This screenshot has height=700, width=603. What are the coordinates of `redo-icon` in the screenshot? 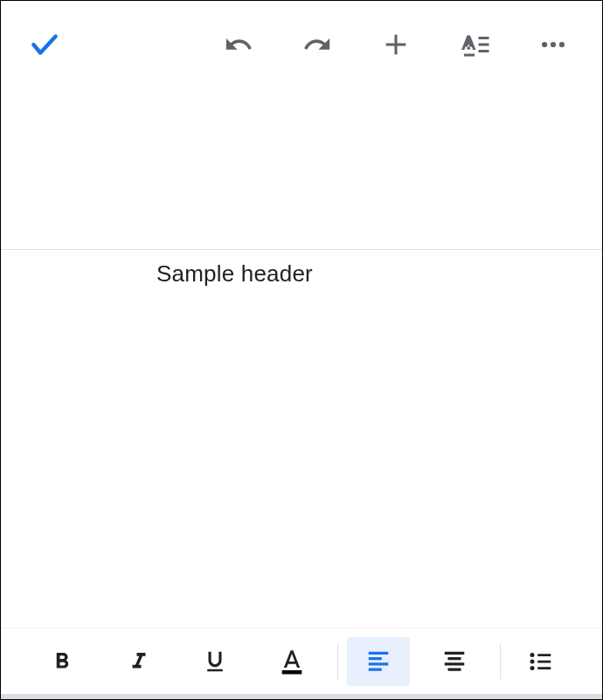 It's located at (317, 45).